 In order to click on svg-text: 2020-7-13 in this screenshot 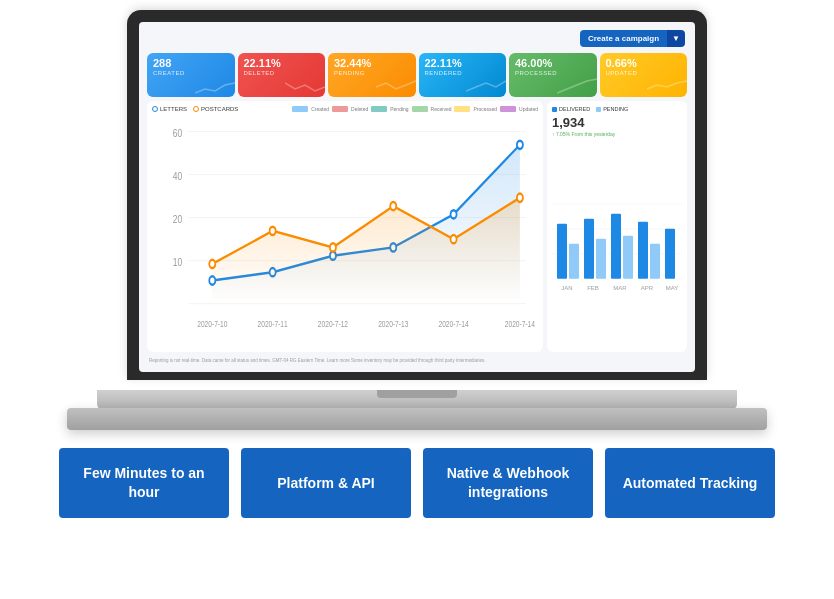, I will do `click(394, 324)`.